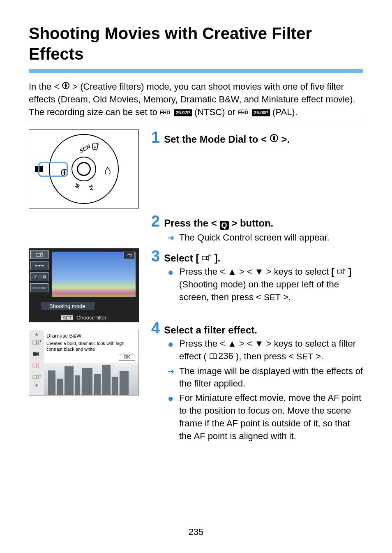 This screenshot has width=392, height=553. I want to click on quick-control-screenshot: AF ▢ ▦ FHD 29.97P Shooting mode SET Choo…, so click(84, 285).